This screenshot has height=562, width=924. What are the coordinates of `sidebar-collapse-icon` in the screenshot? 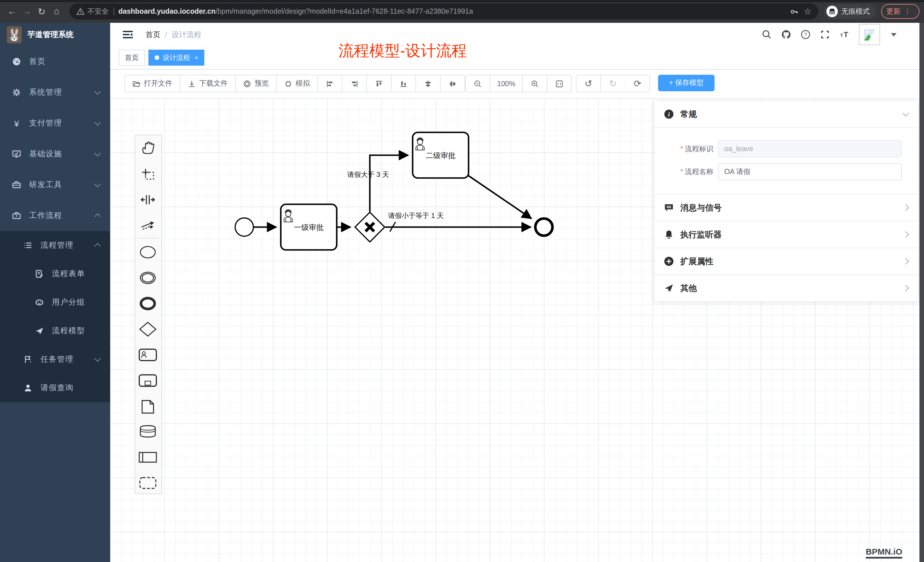 It's located at (128, 34).